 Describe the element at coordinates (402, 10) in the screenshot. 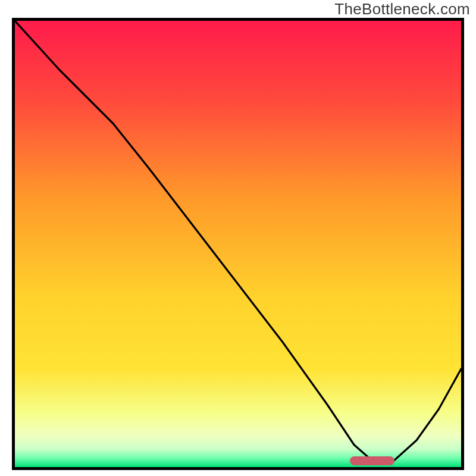

I see `watermark-text: TheBottleneck.com` at that location.